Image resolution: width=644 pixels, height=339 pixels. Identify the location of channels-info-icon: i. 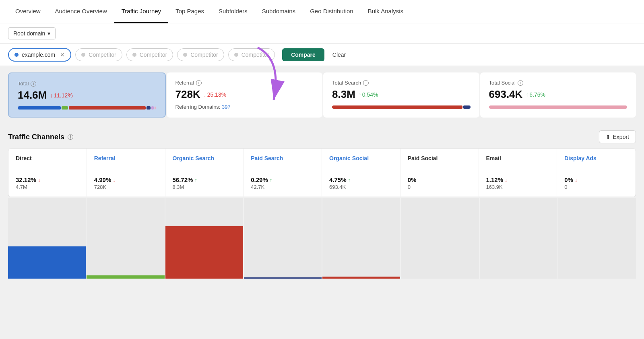
(70, 137).